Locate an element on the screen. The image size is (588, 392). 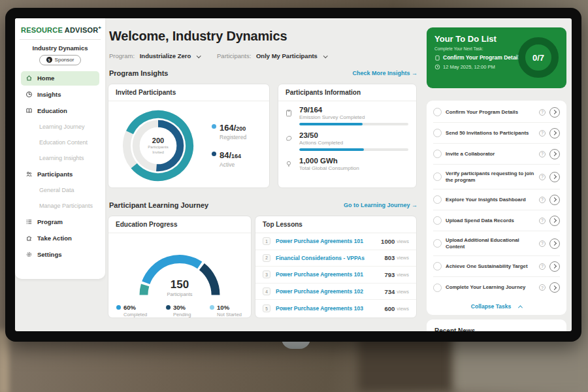
sidebar-item-label: Settings is located at coordinates (50, 255).